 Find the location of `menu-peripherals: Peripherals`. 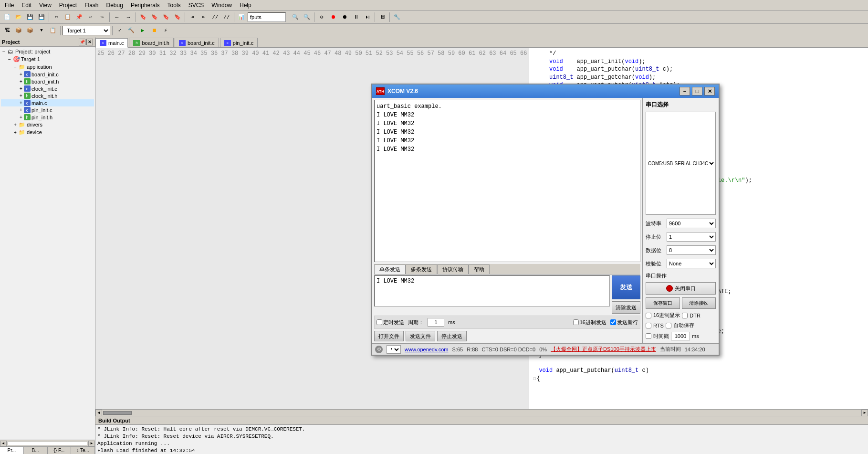

menu-peripherals: Peripherals is located at coordinates (145, 5).